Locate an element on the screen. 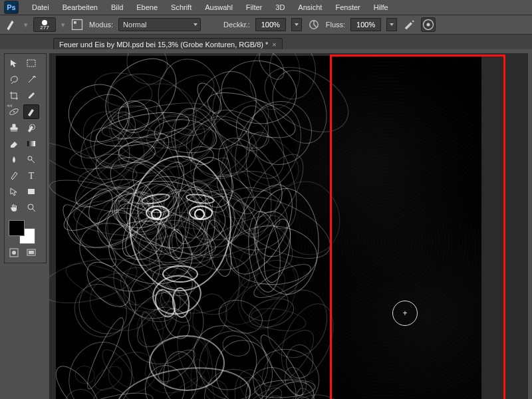 Image resolution: width=532 pixels, height=399 pixels. quickmask-icon is located at coordinates (14, 253).